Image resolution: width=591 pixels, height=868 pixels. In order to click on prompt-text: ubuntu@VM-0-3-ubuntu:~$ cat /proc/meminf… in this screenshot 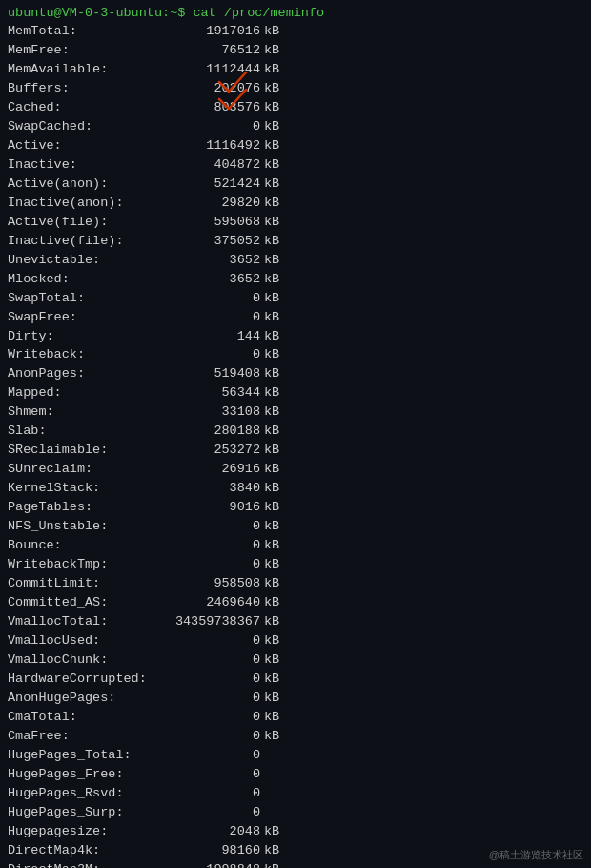, I will do `click(166, 13)`.